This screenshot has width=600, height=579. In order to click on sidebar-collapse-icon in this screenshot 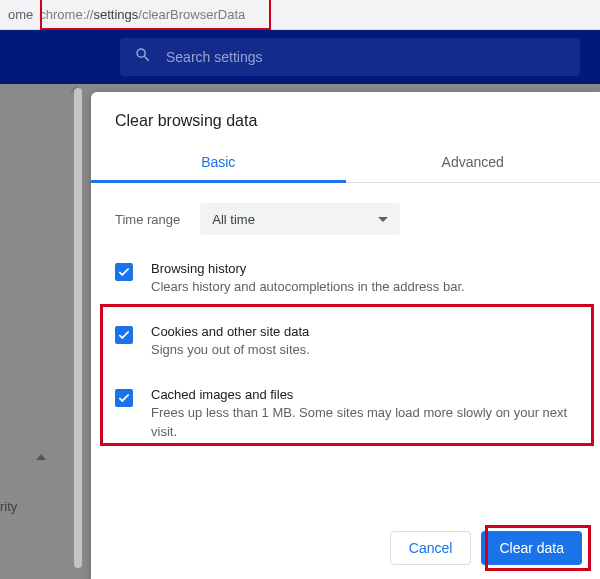, I will do `click(41, 457)`.